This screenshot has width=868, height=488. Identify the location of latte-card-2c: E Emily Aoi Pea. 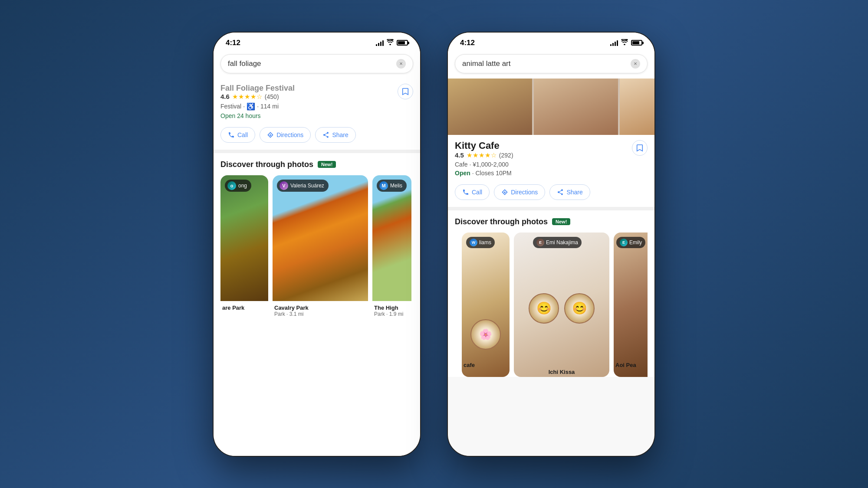
(631, 305).